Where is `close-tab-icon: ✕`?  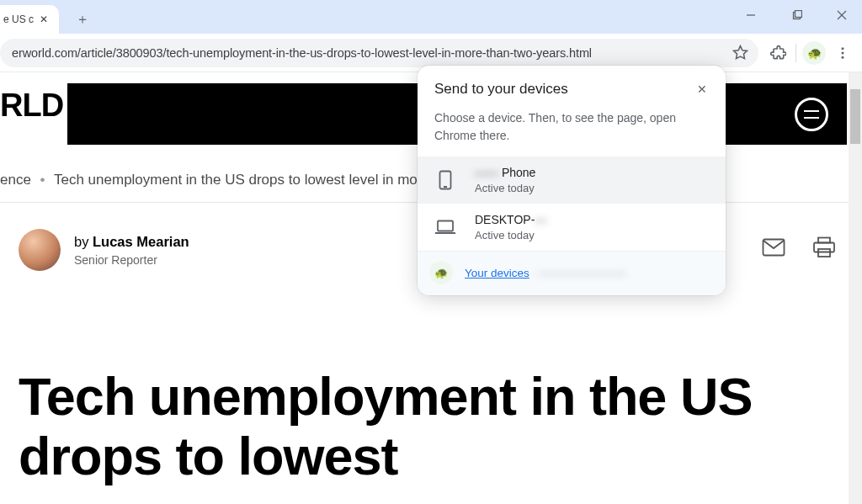
close-tab-icon: ✕ is located at coordinates (44, 19).